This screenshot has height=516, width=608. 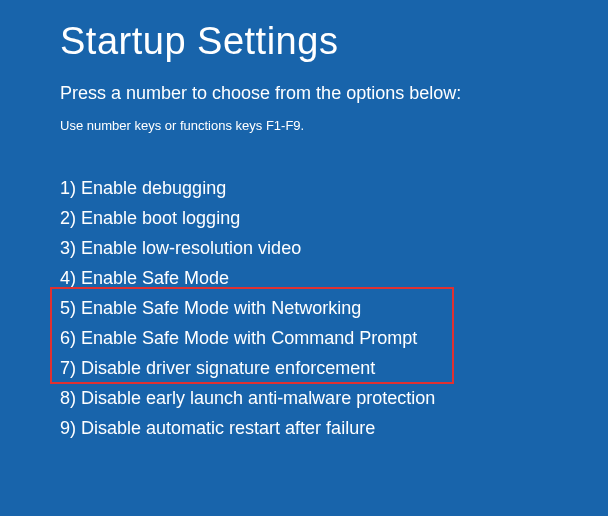 What do you see at coordinates (326, 398) in the screenshot?
I see `option-item: 8) Disable early launch anti-malware pro…` at bounding box center [326, 398].